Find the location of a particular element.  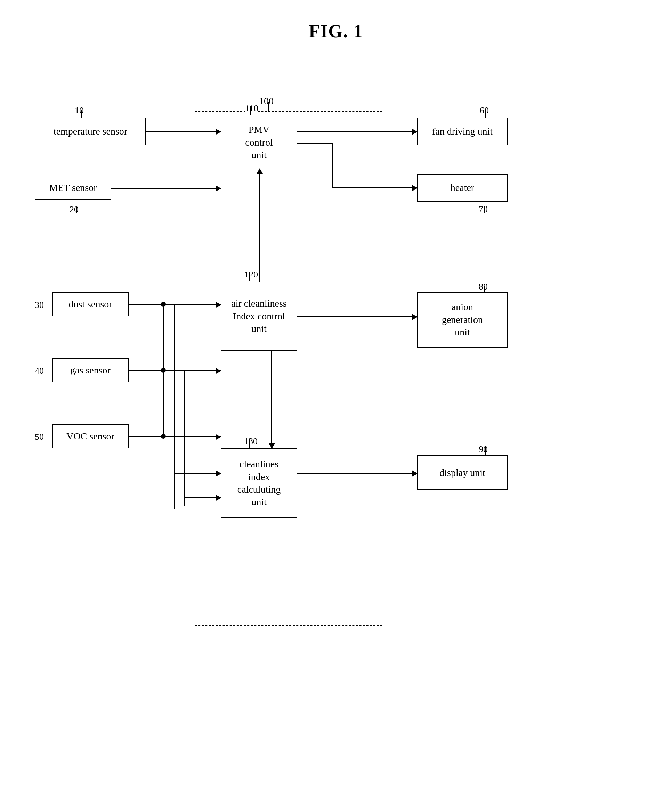

label-80: 80 is located at coordinates (483, 287).